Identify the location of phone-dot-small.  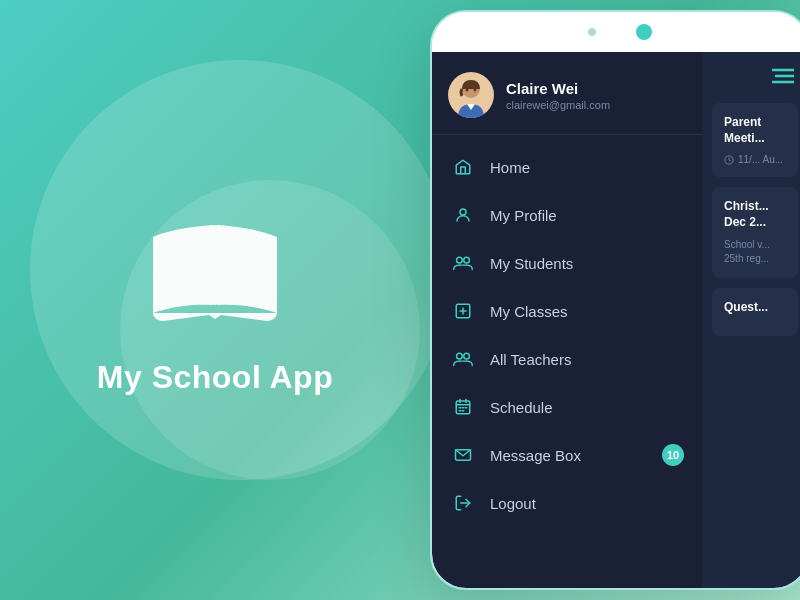
(592, 32).